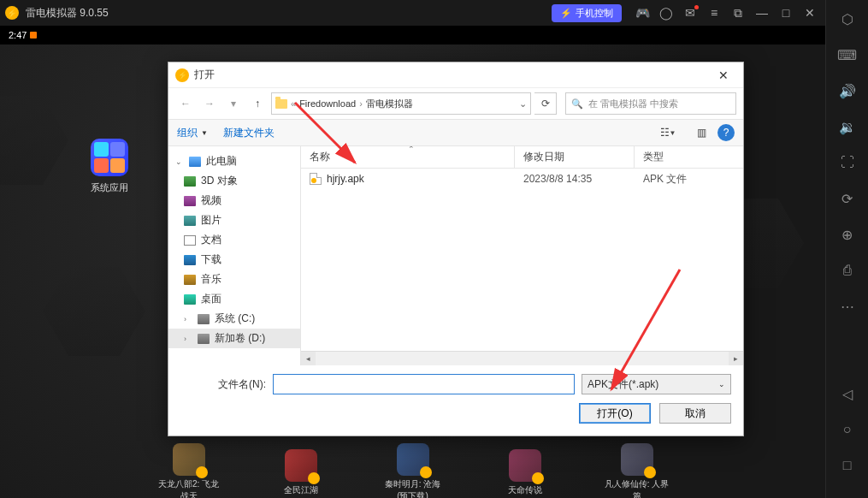 Image resolution: width=868 pixels, height=498 pixels. What do you see at coordinates (234, 318) in the screenshot?
I see `tree-drive-c: ›系统 (C:)` at bounding box center [234, 318].